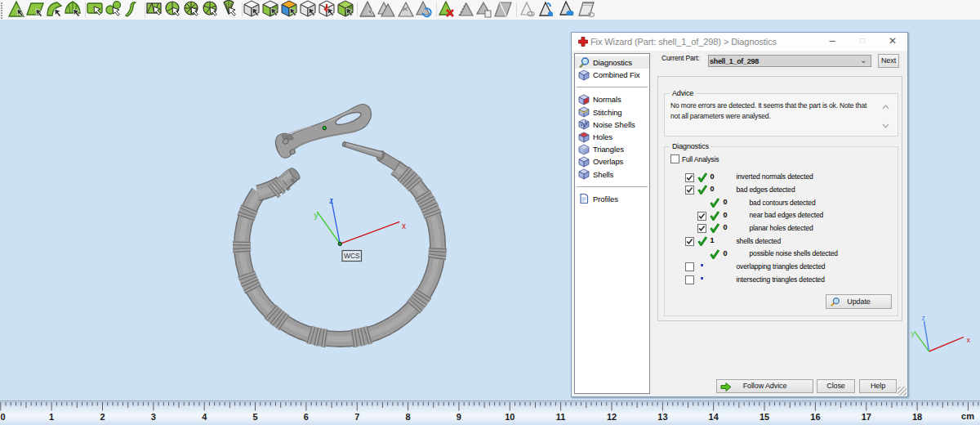 The height and width of the screenshot is (425, 980). What do you see at coordinates (815, 417) in the screenshot?
I see `svg-text: 16` at bounding box center [815, 417].